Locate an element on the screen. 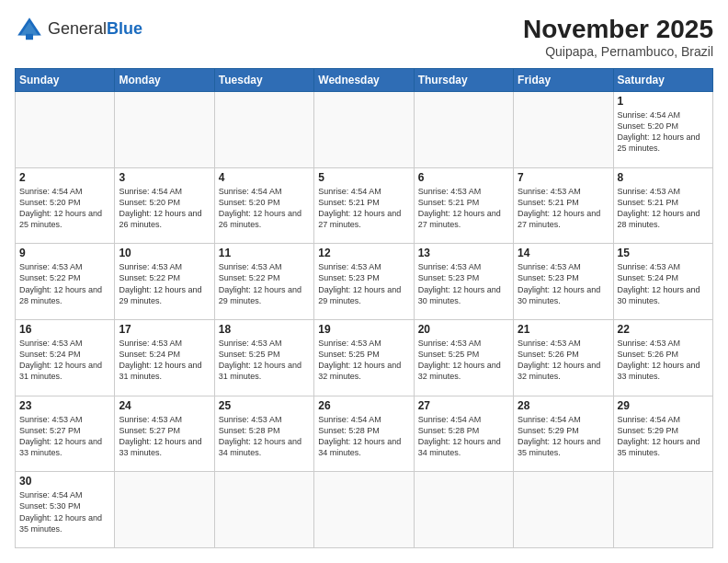 The height and width of the screenshot is (563, 728). day-number: 26 is located at coordinates (364, 406).